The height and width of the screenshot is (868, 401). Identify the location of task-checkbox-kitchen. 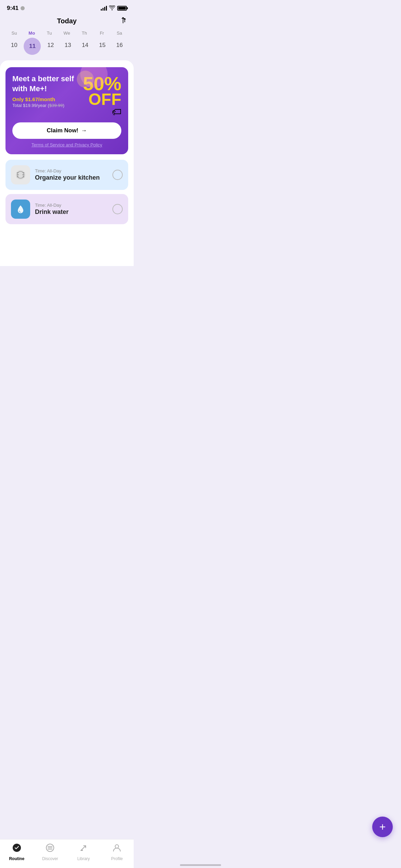
(118, 175).